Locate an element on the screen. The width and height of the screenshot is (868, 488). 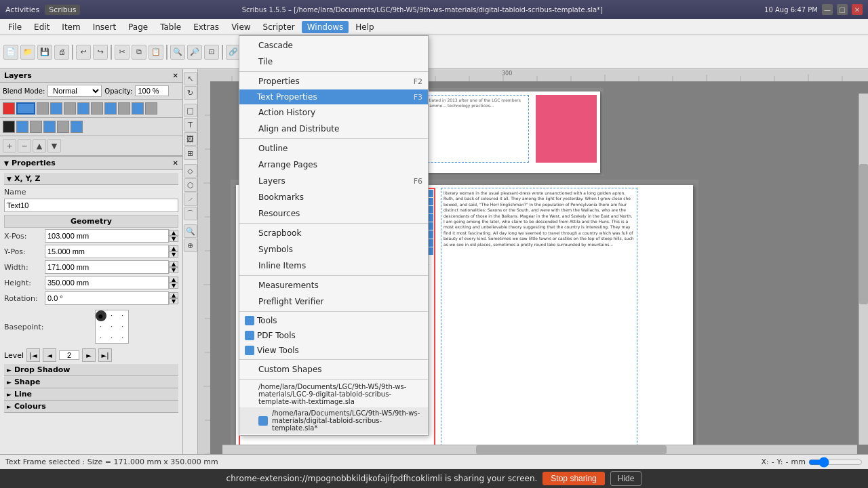
menu-preflight: Preflight Verifier is located at coordinates (334, 302).